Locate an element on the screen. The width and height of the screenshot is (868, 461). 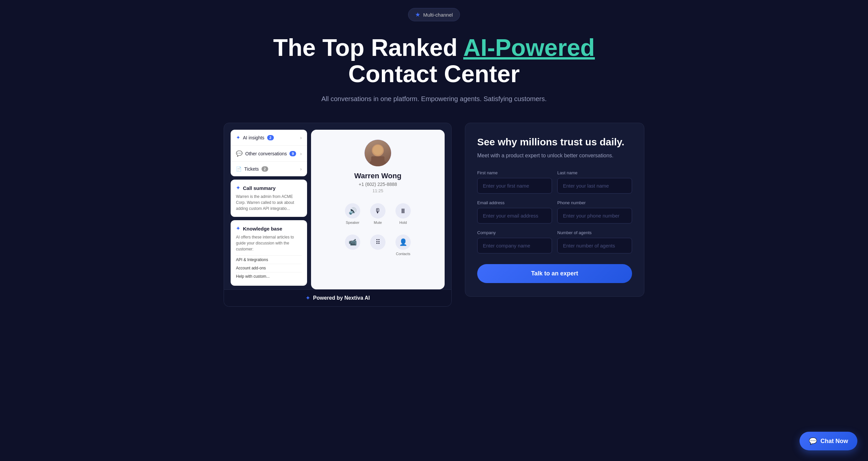
video-btn: 📹 is located at coordinates (352, 245).